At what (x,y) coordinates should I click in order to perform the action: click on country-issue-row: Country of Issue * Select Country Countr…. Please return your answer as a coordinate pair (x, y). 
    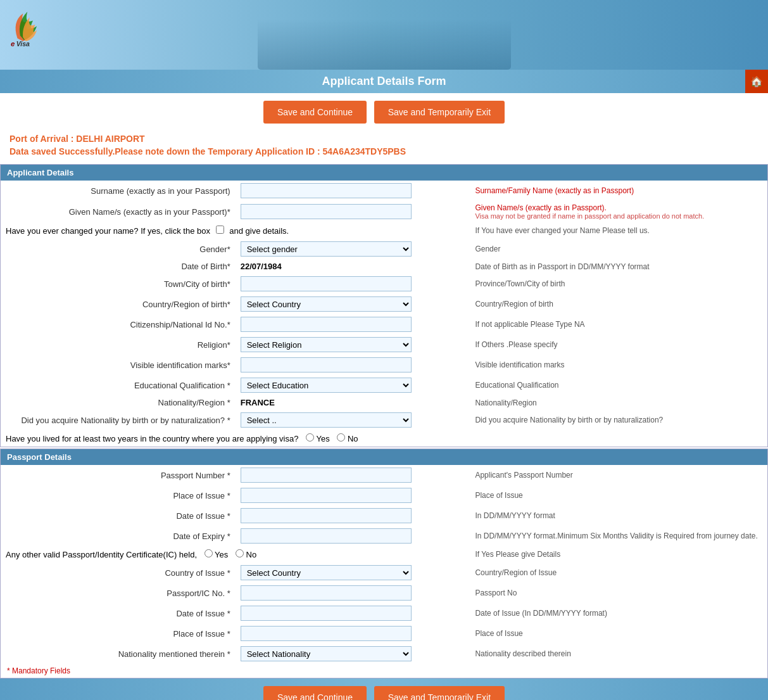
    Looking at the image, I should click on (384, 573).